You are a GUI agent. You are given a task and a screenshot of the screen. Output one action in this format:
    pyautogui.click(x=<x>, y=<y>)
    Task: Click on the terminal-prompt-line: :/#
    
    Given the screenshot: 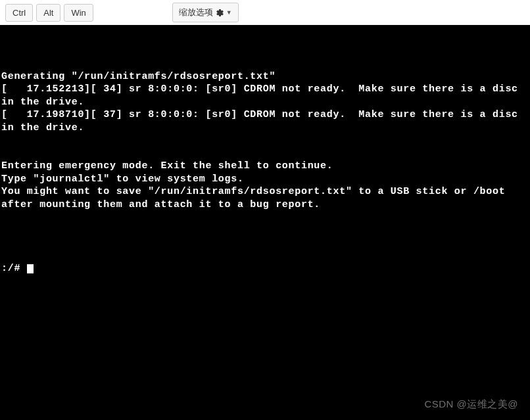 What is the action you would take?
    pyautogui.click(x=266, y=269)
    